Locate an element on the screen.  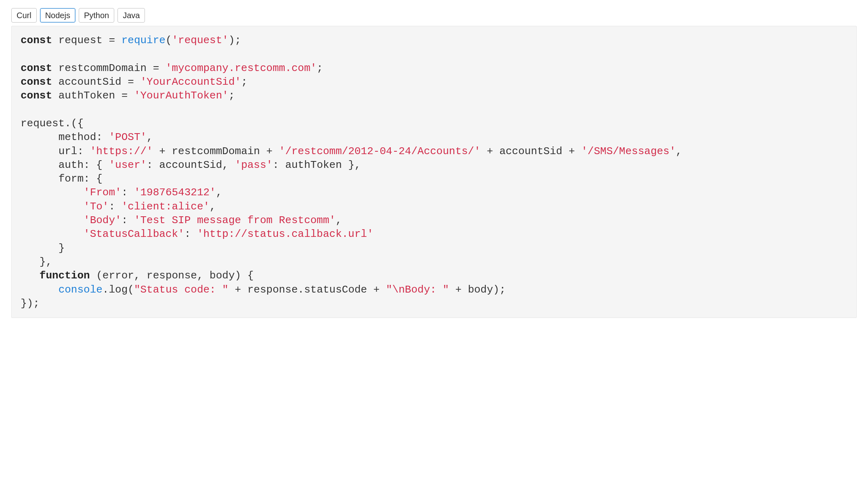
fn-require: require is located at coordinates (144, 40).